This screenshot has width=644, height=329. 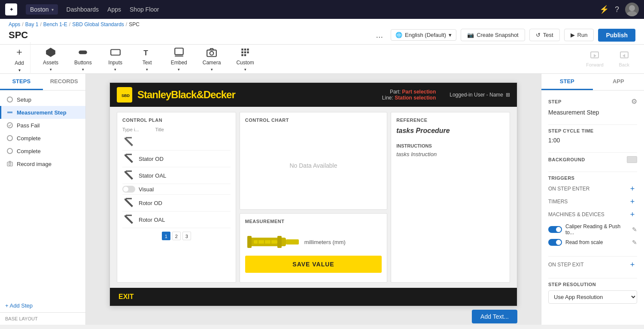 What do you see at coordinates (55, 24) in the screenshot?
I see `breadcrumb-bench: Bench 1-E` at bounding box center [55, 24].